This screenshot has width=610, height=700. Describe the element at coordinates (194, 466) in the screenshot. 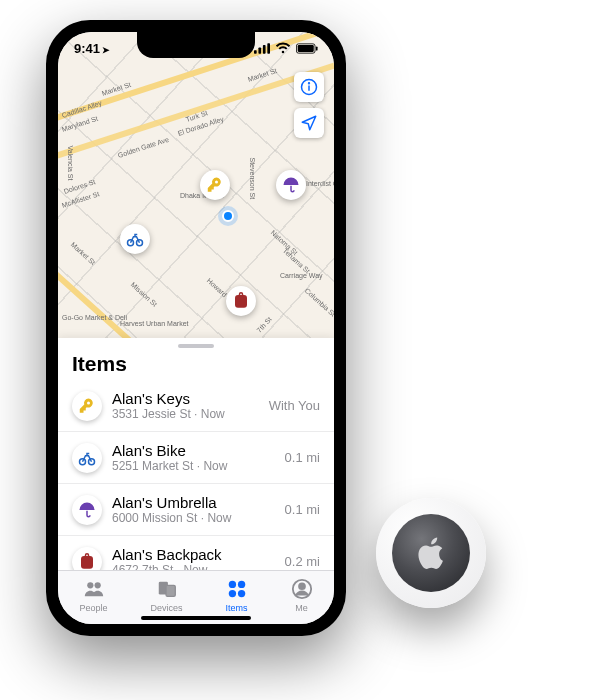

I see `item-subtitle: 5251 Market St · Now` at that location.